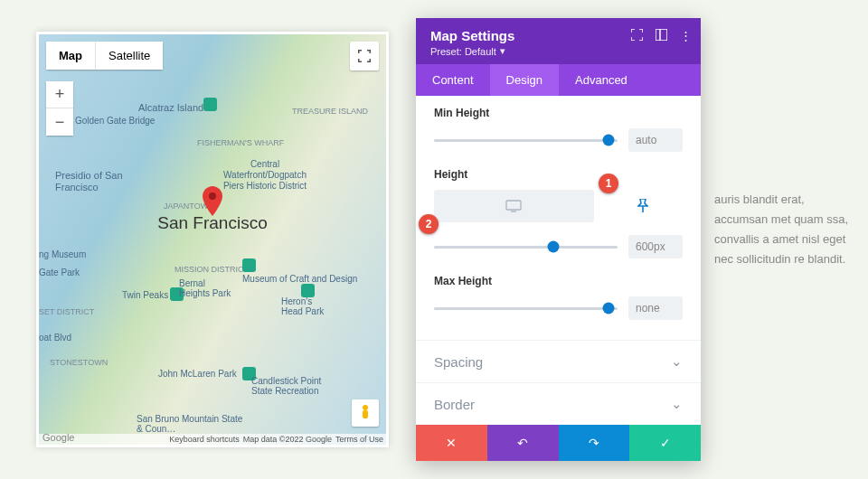  Describe the element at coordinates (559, 362) in the screenshot. I see `accordion-spacing: Spacing ⌄` at that location.